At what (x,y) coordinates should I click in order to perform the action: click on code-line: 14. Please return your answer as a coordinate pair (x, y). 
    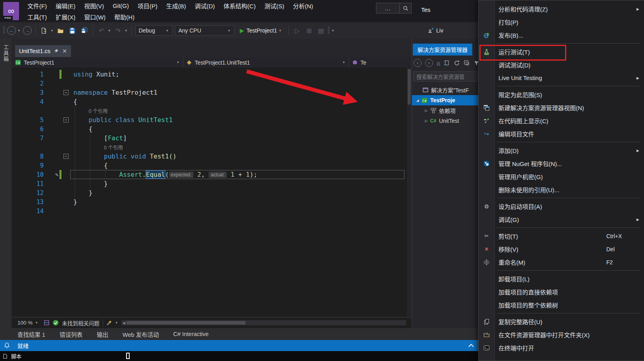
    Looking at the image, I should click on (212, 211).